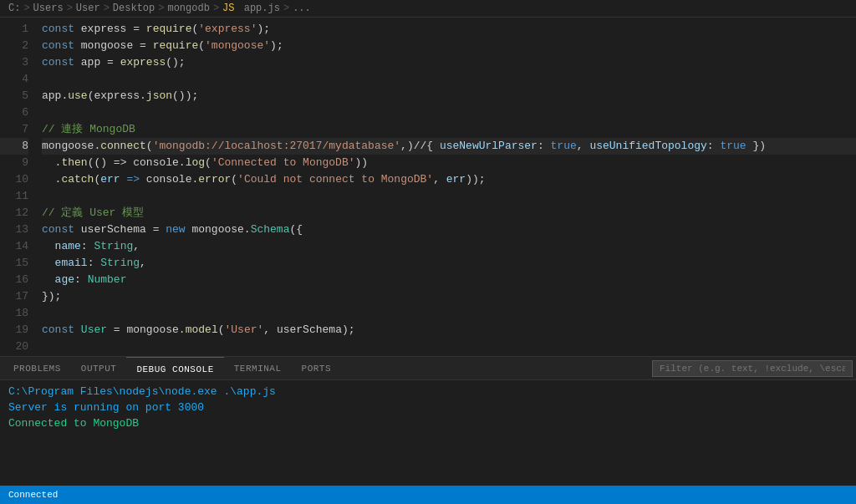 The height and width of the screenshot is (504, 856). What do you see at coordinates (37, 369) in the screenshot?
I see `panel-tab-problems: PROBLEMS` at bounding box center [37, 369].